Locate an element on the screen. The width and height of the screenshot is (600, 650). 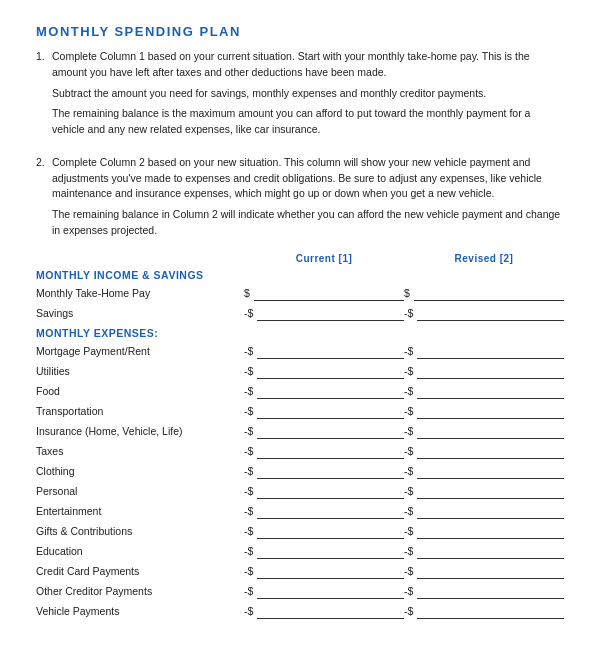
instruction-2: 2. Complete Column 2 based on your new s… is located at coordinates (300, 200).